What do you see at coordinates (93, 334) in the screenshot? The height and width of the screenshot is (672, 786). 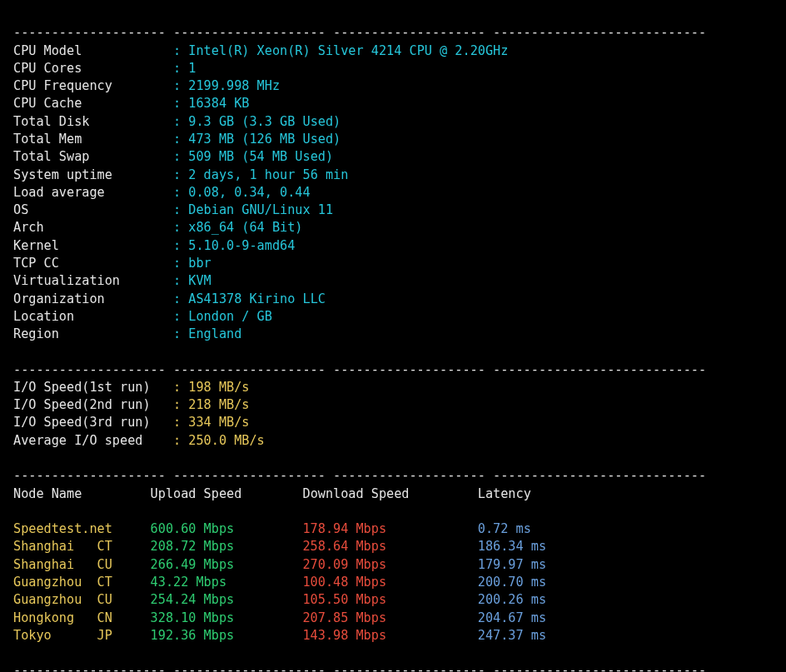 I see `sys-key: Region` at bounding box center [93, 334].